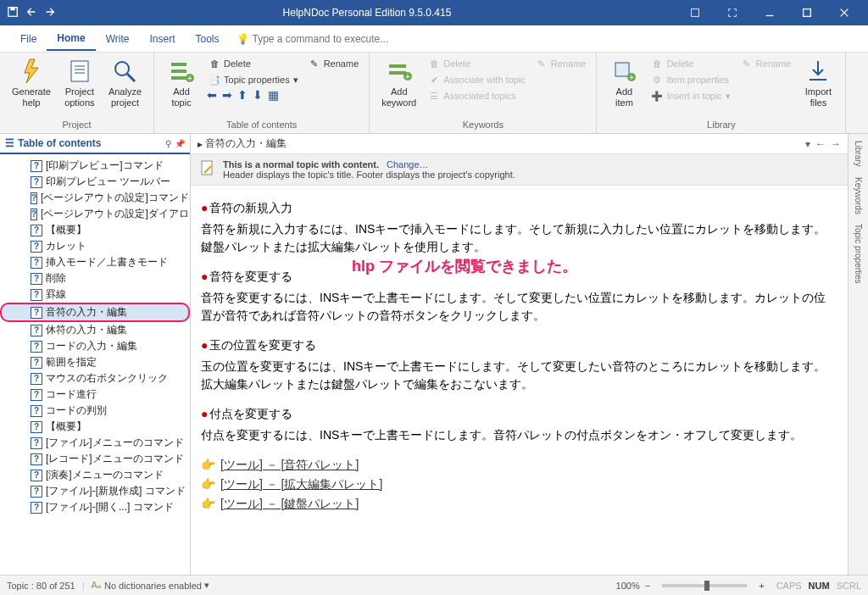 This screenshot has height=595, width=868. I want to click on move-down-button: ⬇, so click(258, 95).